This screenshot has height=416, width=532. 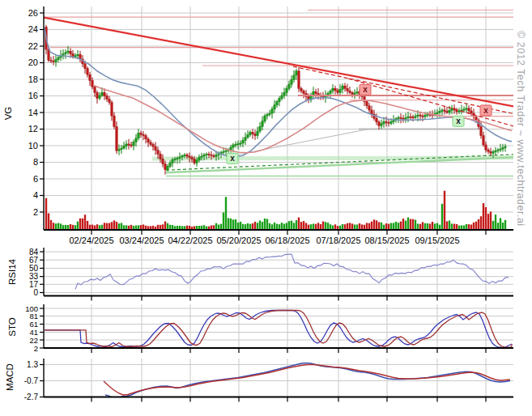 What do you see at coordinates (8, 113) in the screenshot?
I see `main-panel-label: VG` at bounding box center [8, 113].